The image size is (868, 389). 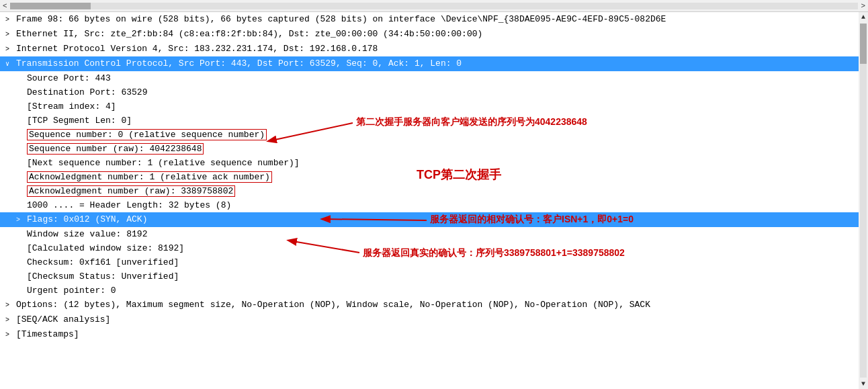 What do you see at coordinates (87, 234) in the screenshot?
I see `row-text: Window size value: 8192` at bounding box center [87, 234].